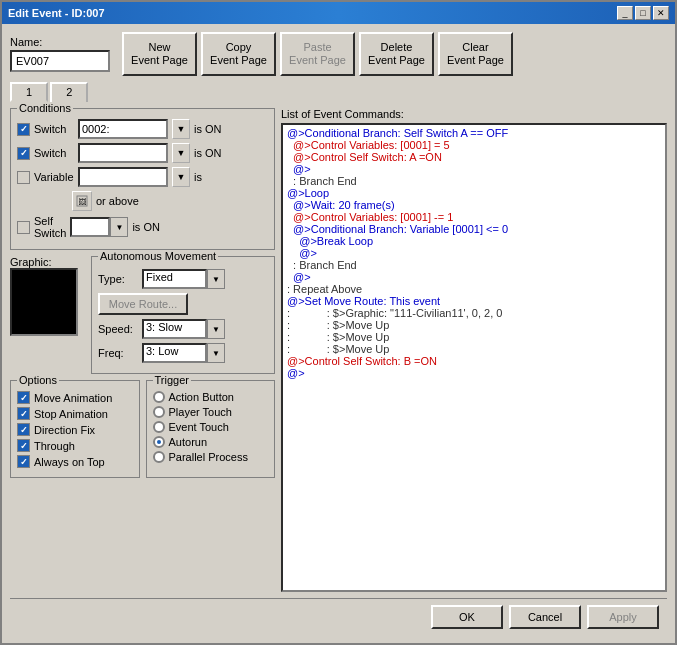  I want to click on speed-row: Speed: 3: Slow ▼, so click(183, 329).